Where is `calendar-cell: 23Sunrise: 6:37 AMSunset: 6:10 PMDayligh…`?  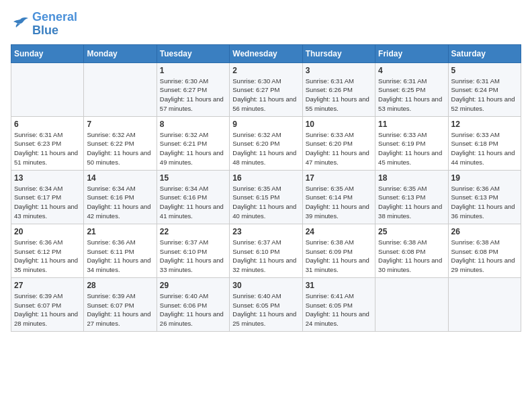
calendar-cell: 23Sunrise: 6:37 AMSunset: 6:10 PMDayligh… is located at coordinates (266, 250).